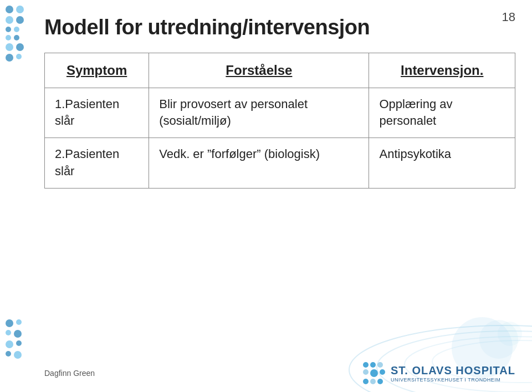 Image resolution: width=532 pixels, height=392 pixels. I want to click on intervensjon-2: Antipsykotika, so click(442, 163).